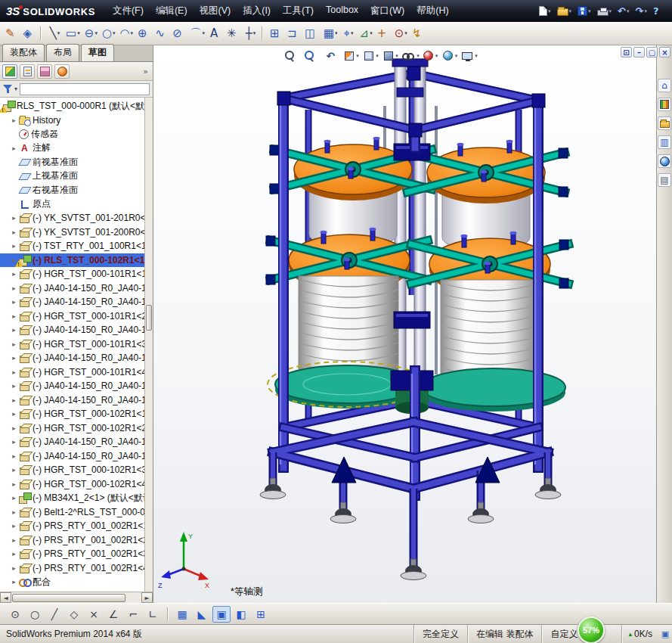 The width and height of the screenshot is (672, 643). I want to click on tree-item: 原点, so click(73, 204).